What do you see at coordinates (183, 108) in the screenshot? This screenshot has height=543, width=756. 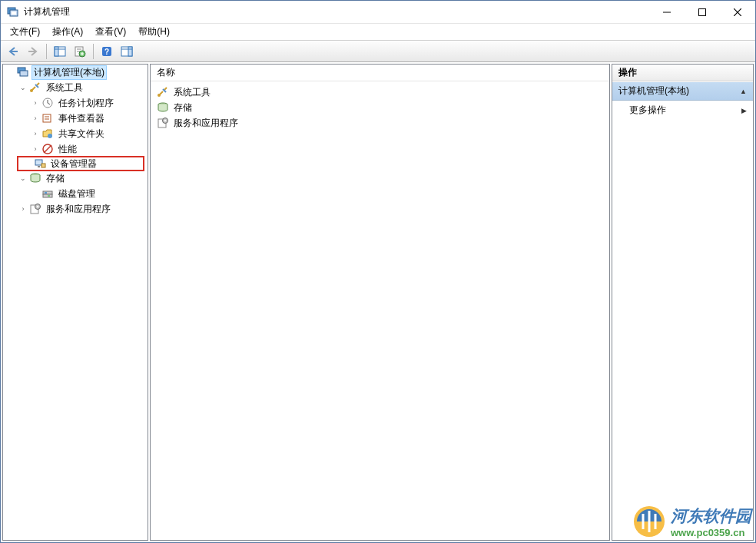 I see `list-item-label: 存储` at bounding box center [183, 108].